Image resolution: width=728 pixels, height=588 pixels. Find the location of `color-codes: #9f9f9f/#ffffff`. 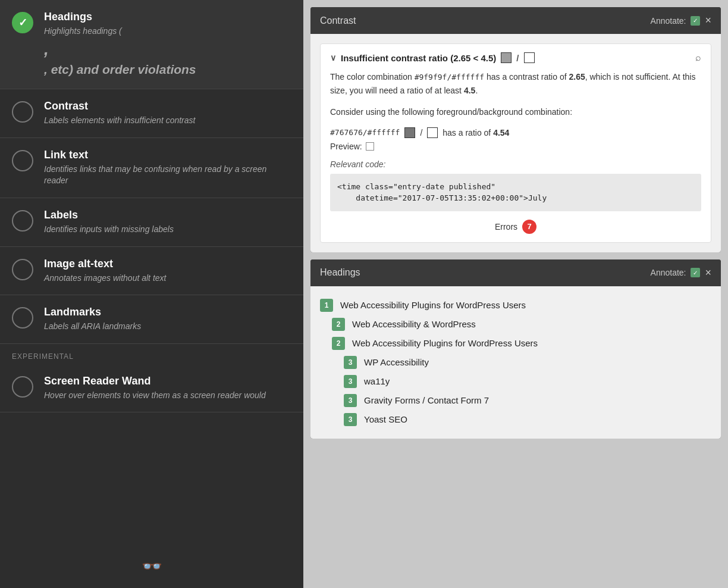

color-codes: #9f9f9f/#ffffff is located at coordinates (450, 77).